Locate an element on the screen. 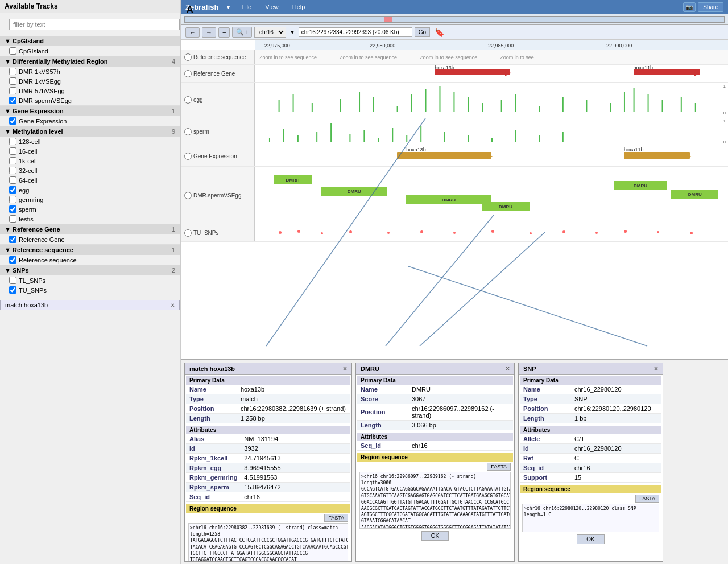 The image size is (728, 564). dmru-block-3: DMRU is located at coordinates (505, 207).